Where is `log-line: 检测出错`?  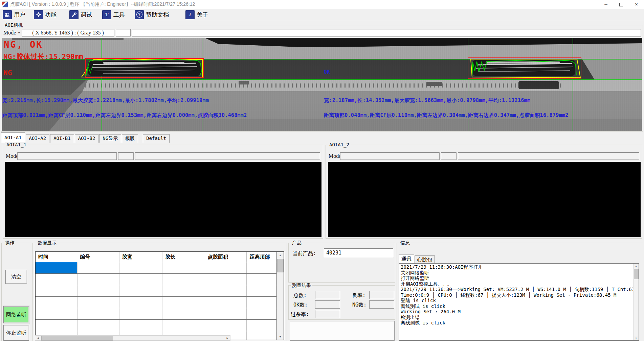 log-line: 检测出错 is located at coordinates (516, 318).